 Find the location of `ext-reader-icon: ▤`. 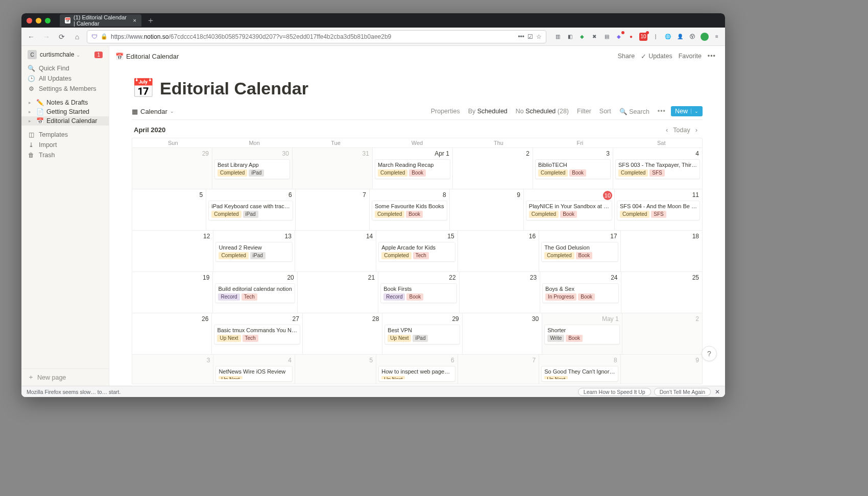

ext-reader-icon: ▤ is located at coordinates (607, 37).